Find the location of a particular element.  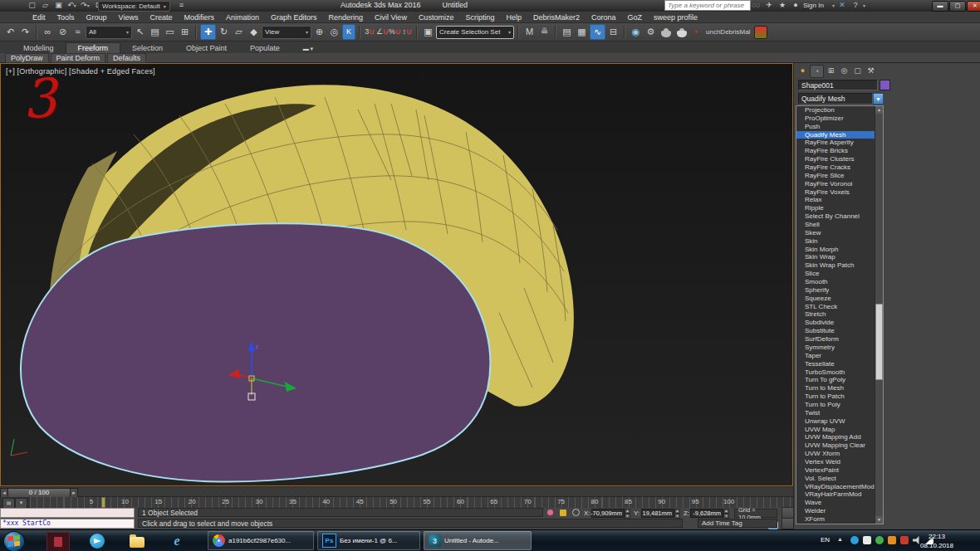

ribbon-toggle-icon: ▦ is located at coordinates (581, 32).